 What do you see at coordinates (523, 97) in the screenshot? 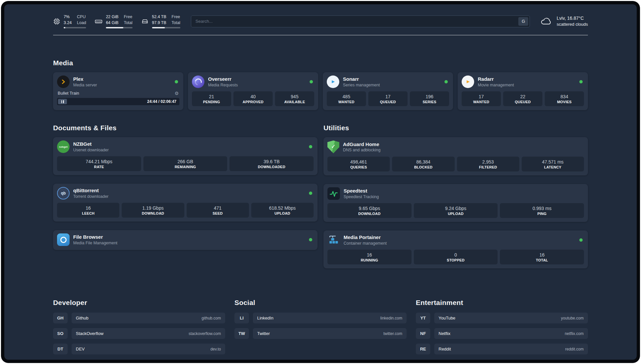
I see `stat-value: 22` at bounding box center [523, 97].